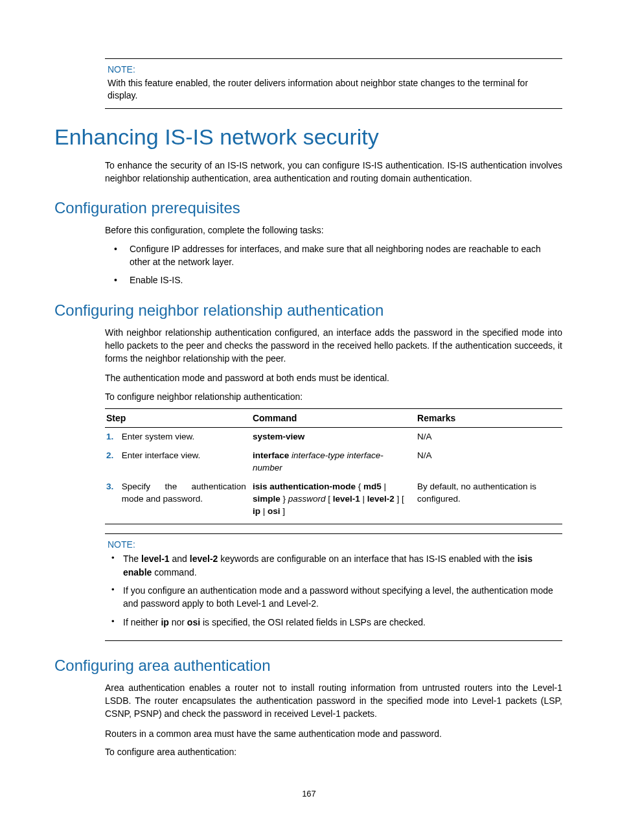 The image size is (618, 840). What do you see at coordinates (184, 456) in the screenshot?
I see `step-text: Enter interface view.` at bounding box center [184, 456].